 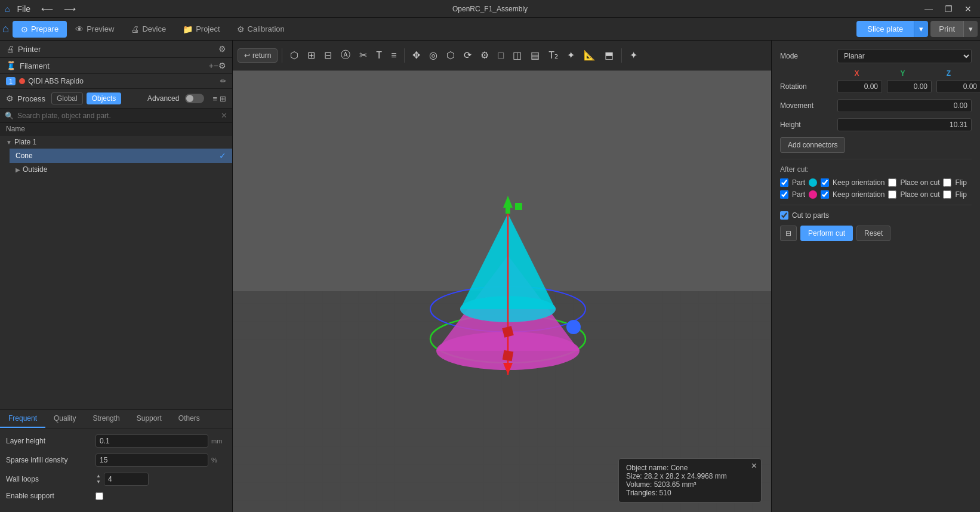 I want to click on search-clear-btn: ✕, so click(x=224, y=116).